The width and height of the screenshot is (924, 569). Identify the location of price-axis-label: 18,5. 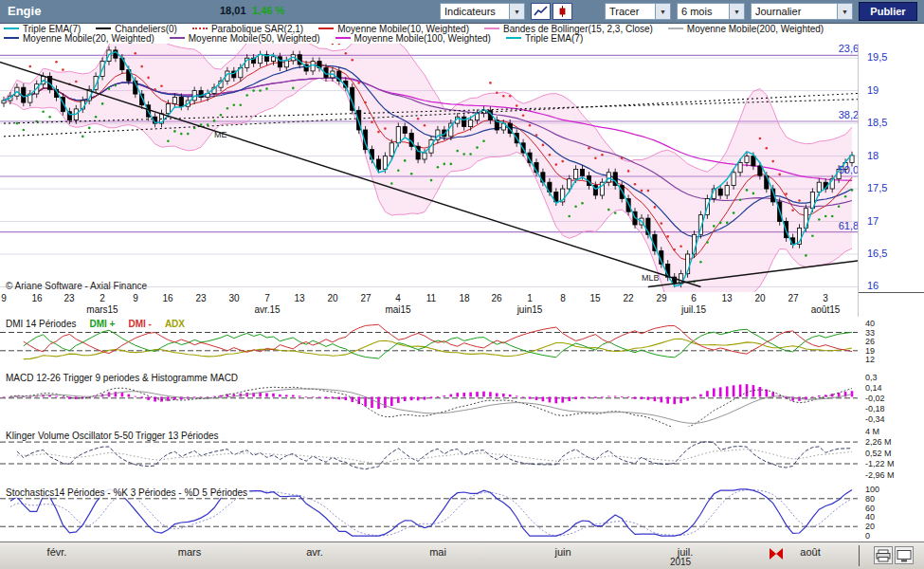
(878, 122).